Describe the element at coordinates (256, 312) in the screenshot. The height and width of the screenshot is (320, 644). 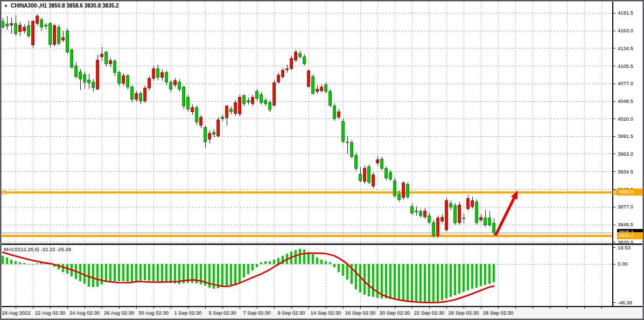
I see `date-axis-label: 7 Sep 02:30` at that location.